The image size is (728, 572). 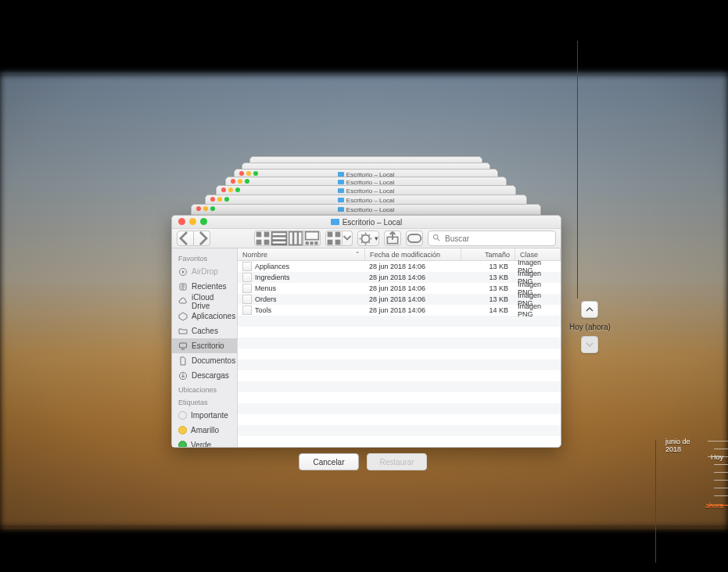 I want to click on cancel-button: Cancelar, so click(x=328, y=462).